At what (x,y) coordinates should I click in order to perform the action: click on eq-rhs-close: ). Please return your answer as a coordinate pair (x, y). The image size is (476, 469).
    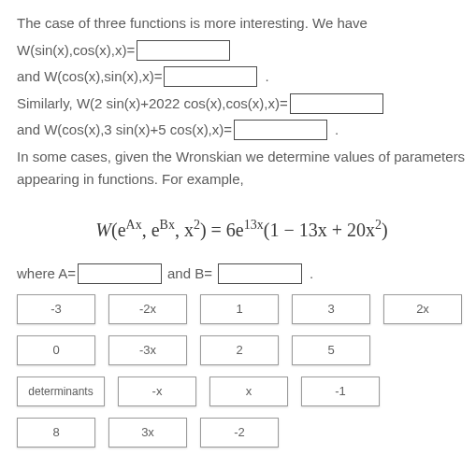
    Looking at the image, I should click on (385, 229).